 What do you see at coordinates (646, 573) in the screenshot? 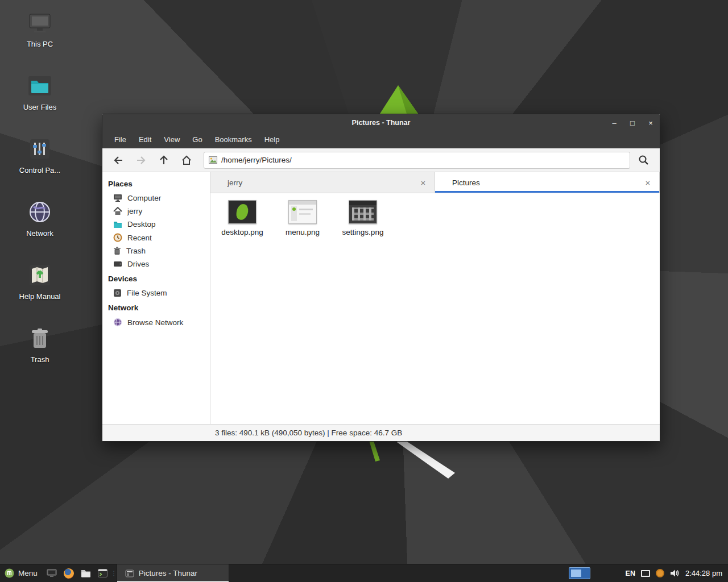
I see `display-tray-button` at bounding box center [646, 573].